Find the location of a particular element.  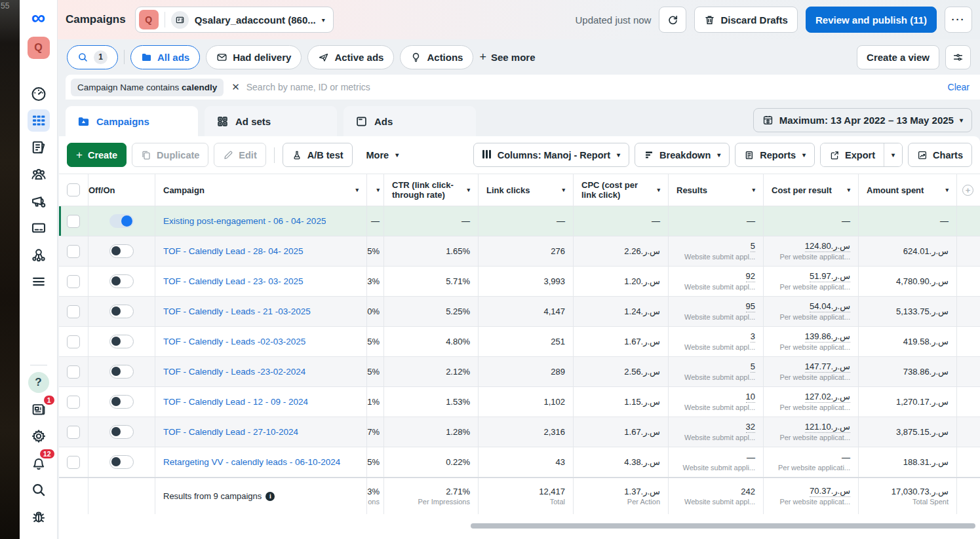

remove-filter-icon: ✕ is located at coordinates (236, 87).